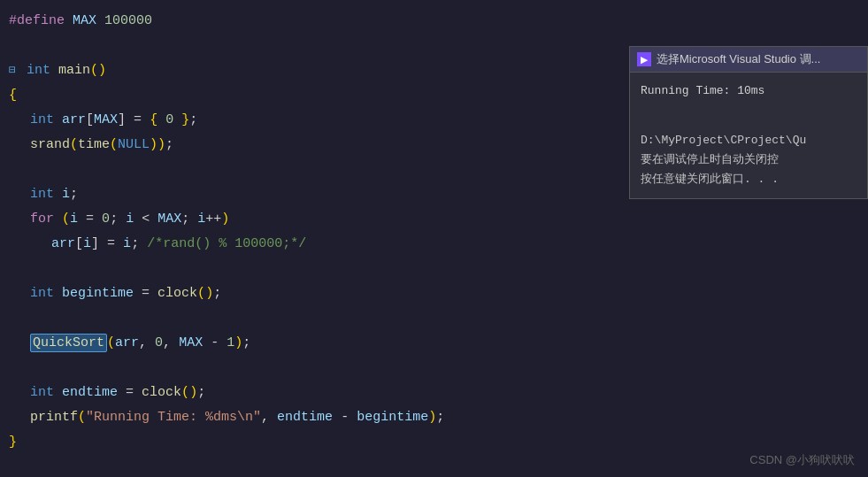  I want to click on code-line-9: for (i = 0; i < MAX; i++), so click(434, 219).